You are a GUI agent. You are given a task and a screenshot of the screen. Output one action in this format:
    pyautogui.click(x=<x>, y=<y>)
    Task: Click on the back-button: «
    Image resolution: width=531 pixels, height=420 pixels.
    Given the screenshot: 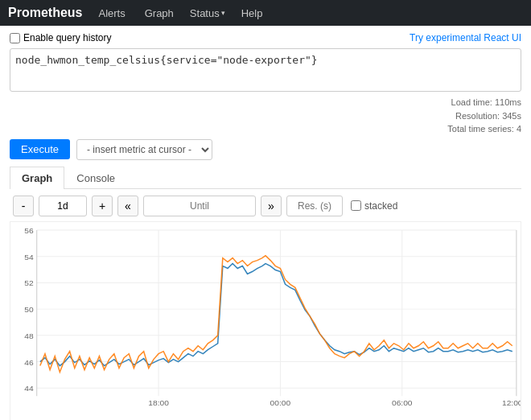 What is the action you would take?
    pyautogui.click(x=128, y=206)
    